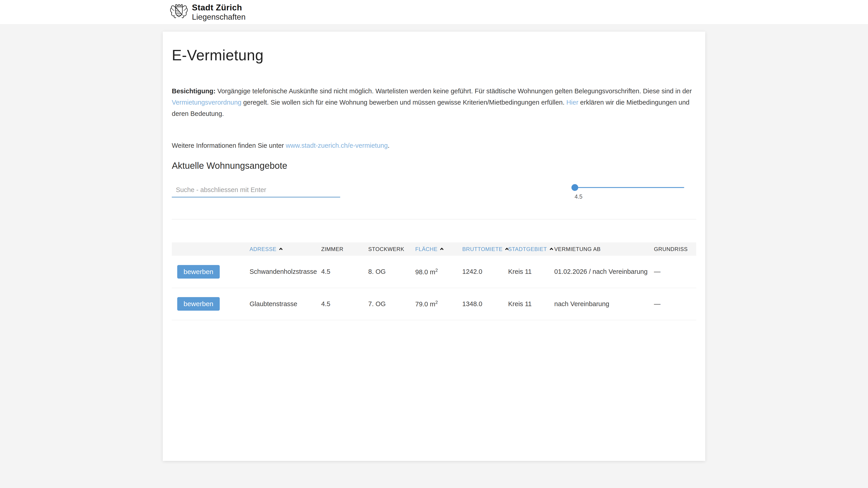  I want to click on rooms-slider: 4.5, so click(630, 187).